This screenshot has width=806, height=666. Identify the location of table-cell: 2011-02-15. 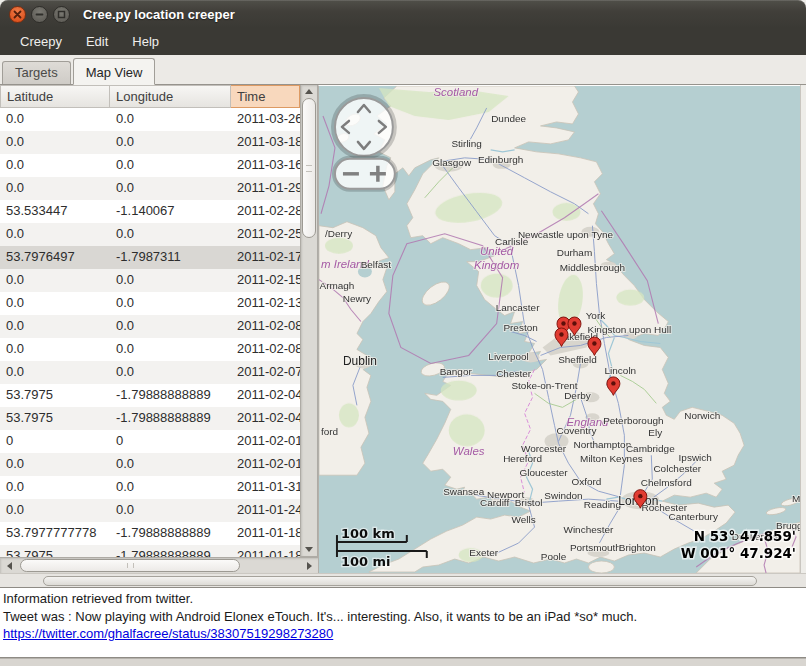
(266, 280).